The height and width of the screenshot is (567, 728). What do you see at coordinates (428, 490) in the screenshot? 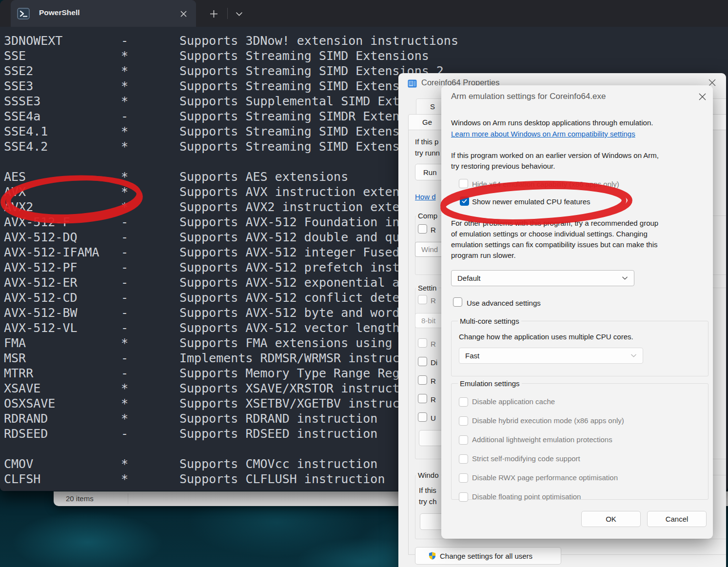
I see `windows-group-line-1: If this` at bounding box center [428, 490].